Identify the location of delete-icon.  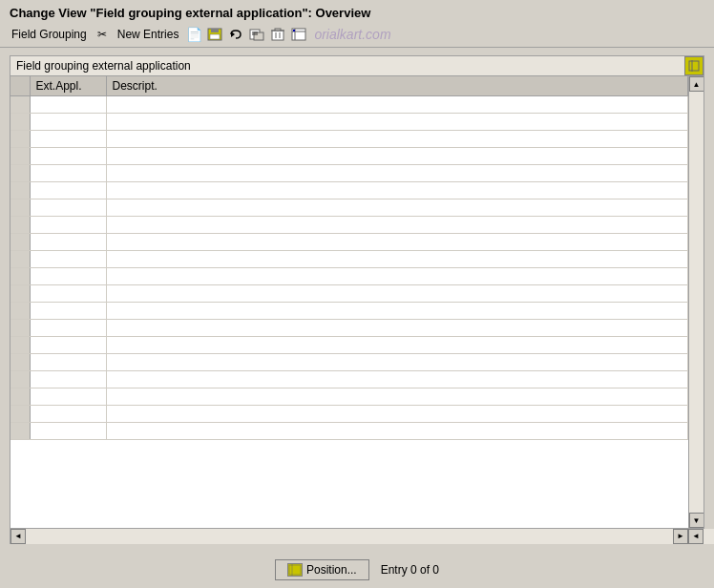
(278, 34).